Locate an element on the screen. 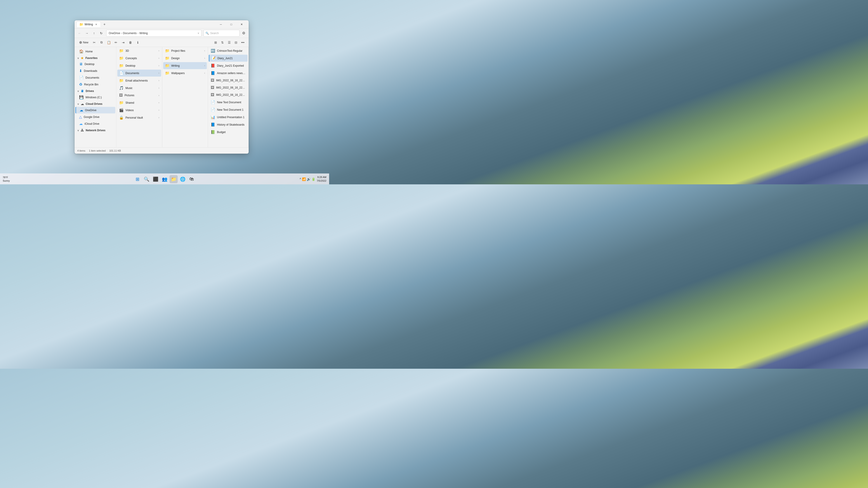 The height and width of the screenshot is (488, 868). sort-button: ⇅ is located at coordinates (222, 42).